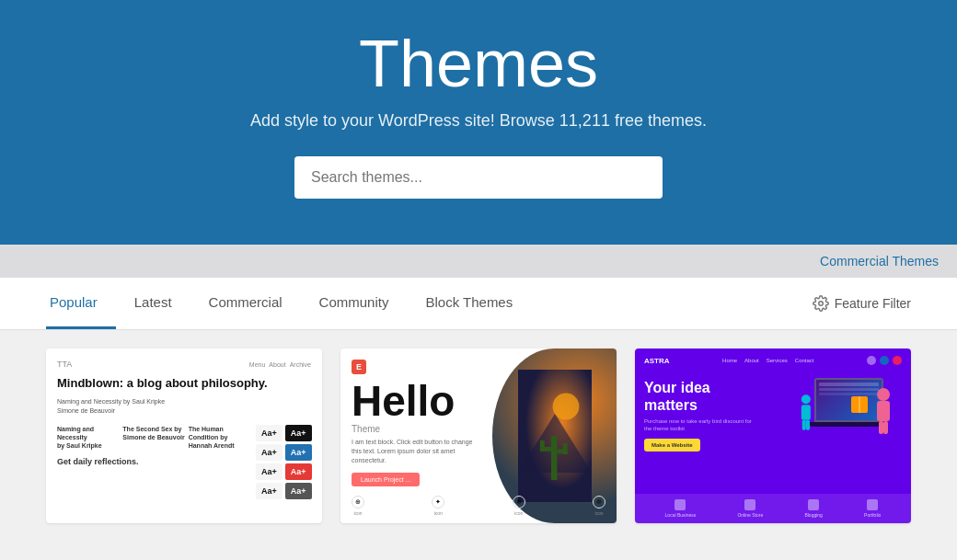  What do you see at coordinates (773, 509) in the screenshot?
I see `card3-footer: Local Business Online Store Blogging Por…` at bounding box center [773, 509].